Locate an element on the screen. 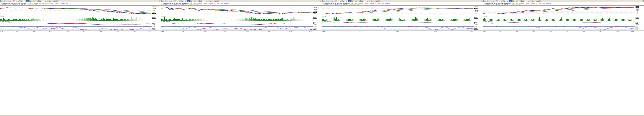 This screenshot has height=116, width=644. stochastics-label: スロー・ストキャスティクス( 14, 3, 80, 20 ) is located at coordinates (12, 26).